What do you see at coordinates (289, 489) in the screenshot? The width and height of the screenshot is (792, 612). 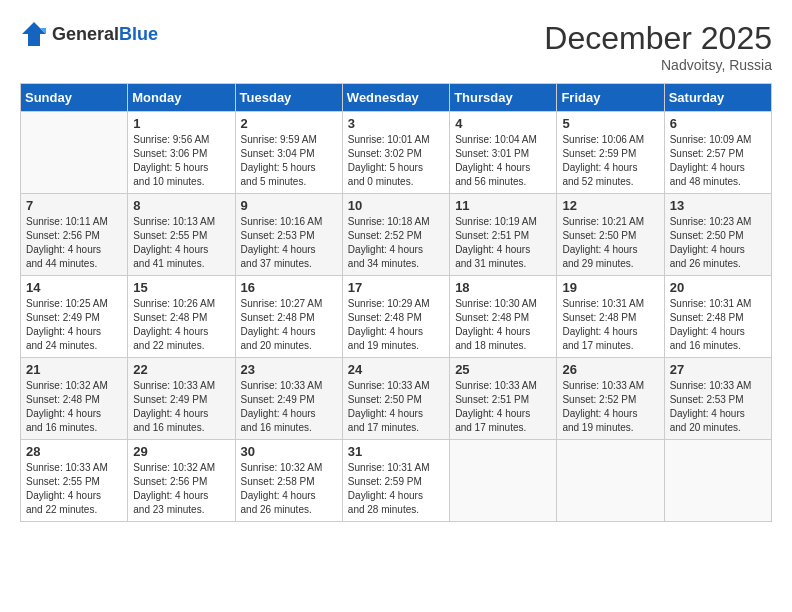 I see `day-info: Sunrise: 10:32 AM Sunset: 2:58 PM Daylig…` at bounding box center [289, 489].